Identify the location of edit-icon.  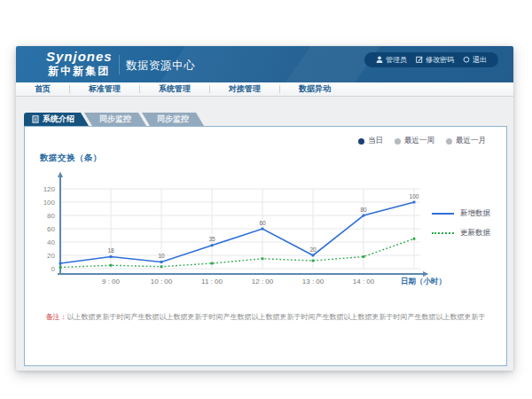
(419, 60).